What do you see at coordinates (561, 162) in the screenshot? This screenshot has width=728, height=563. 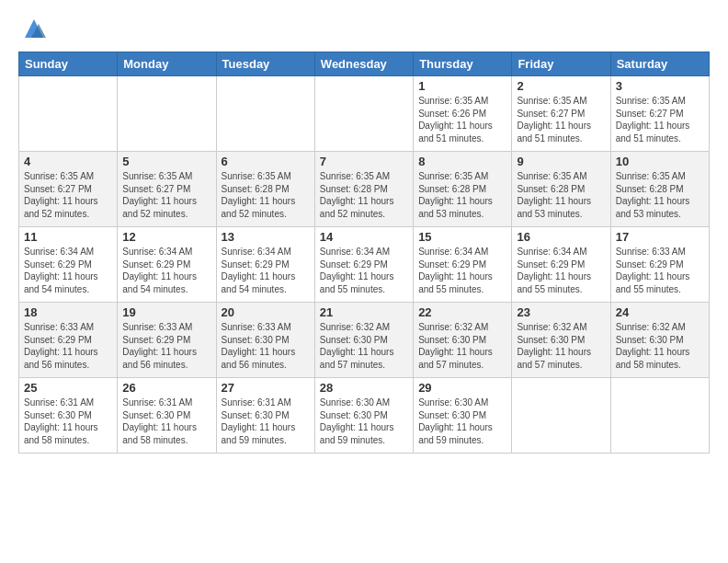 I see `day-number: 9` at bounding box center [561, 162].